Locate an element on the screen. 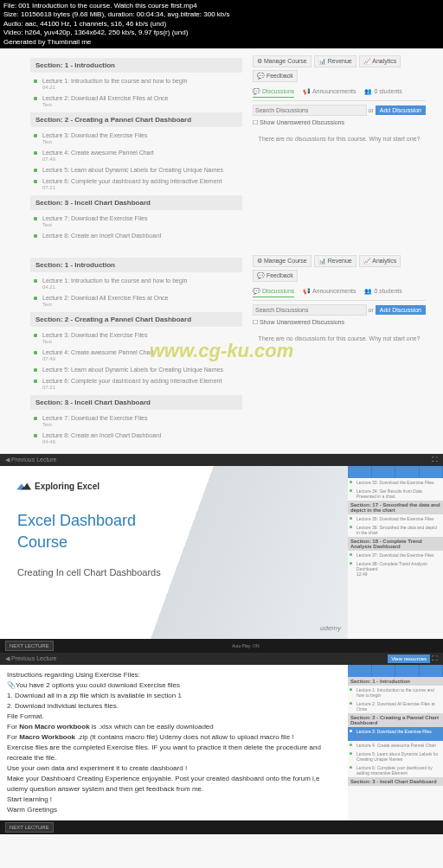 The width and height of the screenshot is (443, 868). lecture-sidebar-2: Section: 1 - Introduction Lecture 1: Int… is located at coordinates (395, 743).